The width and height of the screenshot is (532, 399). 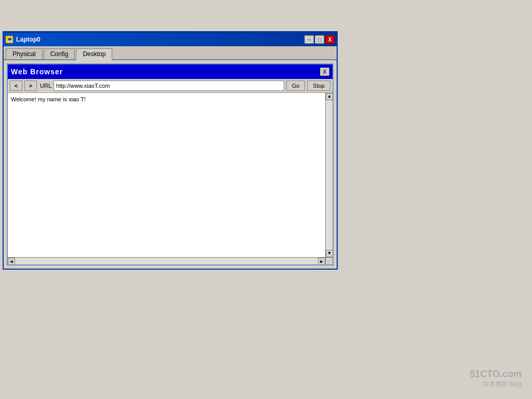 I want to click on url-label: URL, so click(x=46, y=86).